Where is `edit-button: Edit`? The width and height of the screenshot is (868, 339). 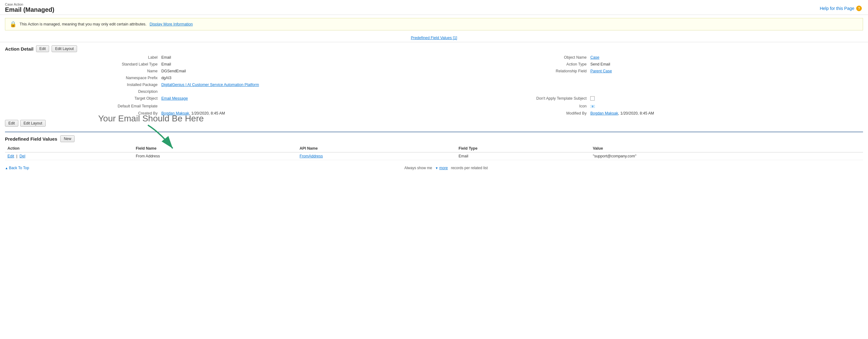
edit-button: Edit is located at coordinates (43, 49).